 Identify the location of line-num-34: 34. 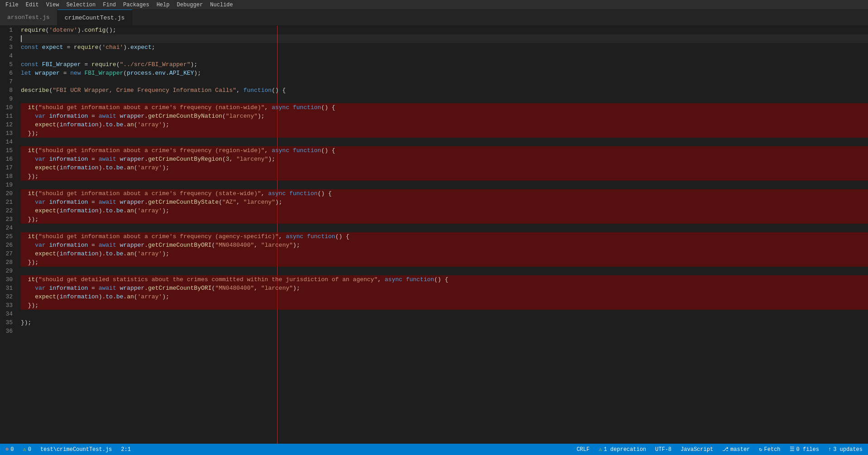
(8, 314).